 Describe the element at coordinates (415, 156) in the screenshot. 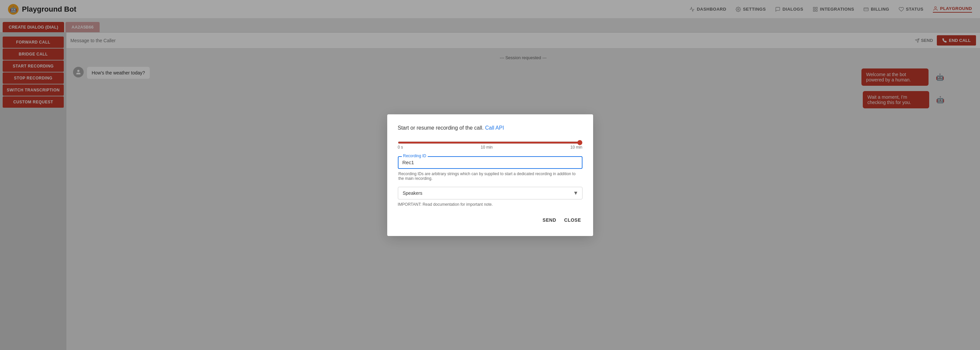

I see `recording-id-label: Recording ID` at that location.